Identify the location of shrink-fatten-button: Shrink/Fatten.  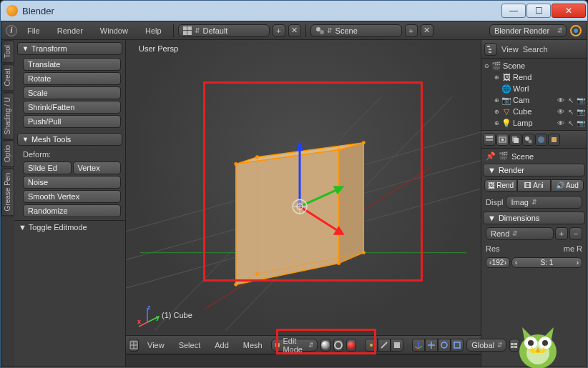
(72, 107).